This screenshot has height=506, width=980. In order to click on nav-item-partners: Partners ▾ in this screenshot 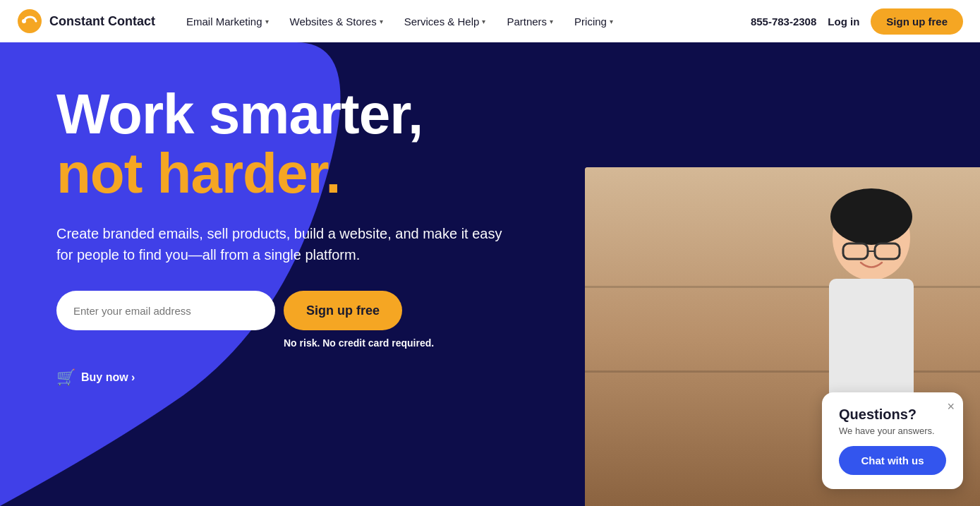, I will do `click(530, 21)`.